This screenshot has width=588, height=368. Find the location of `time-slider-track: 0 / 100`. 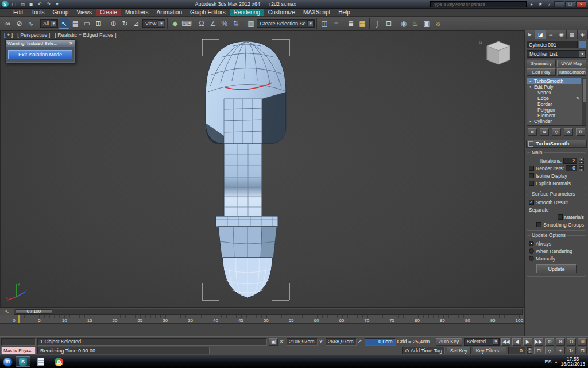

time-slider-track: 0 / 100 is located at coordinates (268, 312).